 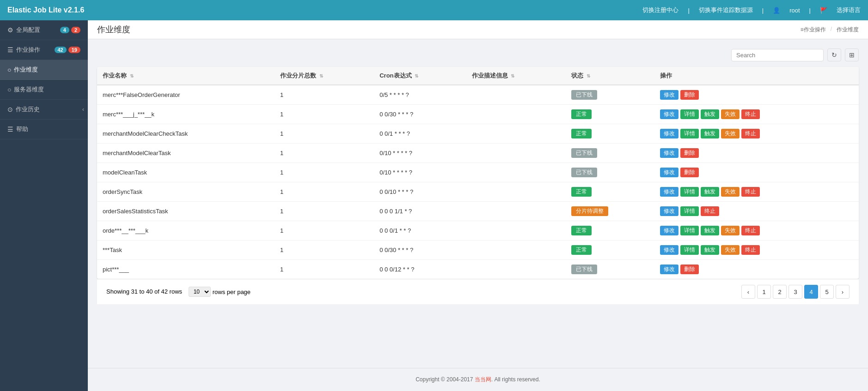 What do you see at coordinates (76, 30) in the screenshot?
I see `badge-global-config-red: 2` at bounding box center [76, 30].